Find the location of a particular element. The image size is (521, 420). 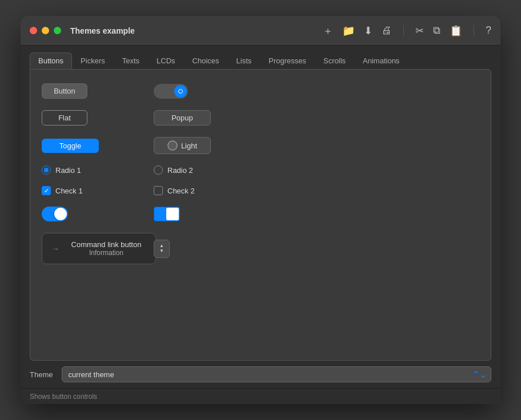

window-title: Themes example is located at coordinates (197, 31).